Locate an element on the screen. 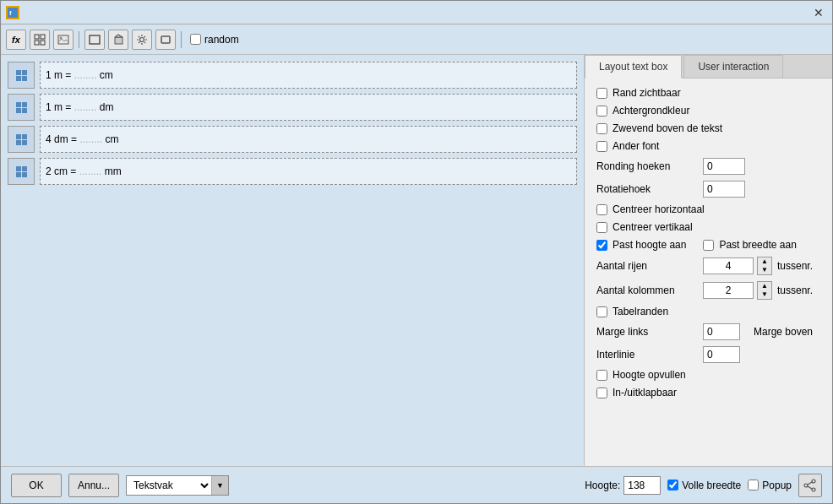 Image resolution: width=833 pixels, height=504 pixels. checkbox-rand-zichtbaar: Rand zichtbaar is located at coordinates (715, 93).